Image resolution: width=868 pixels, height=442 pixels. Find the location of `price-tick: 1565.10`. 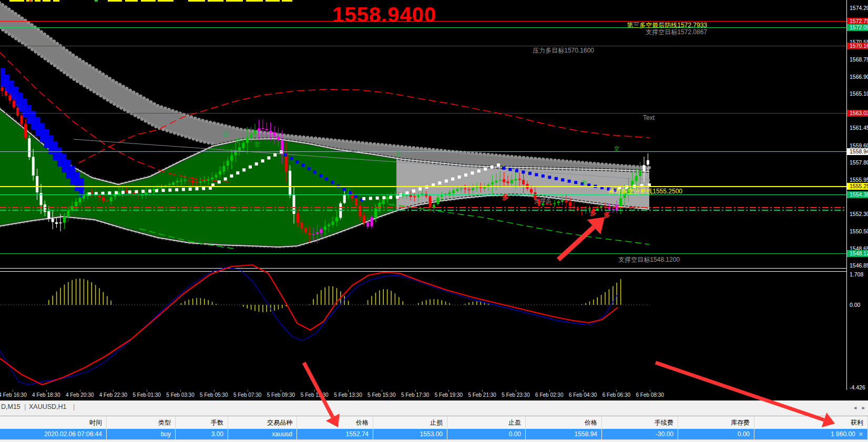

price-tick: 1565.10 is located at coordinates (857, 94).